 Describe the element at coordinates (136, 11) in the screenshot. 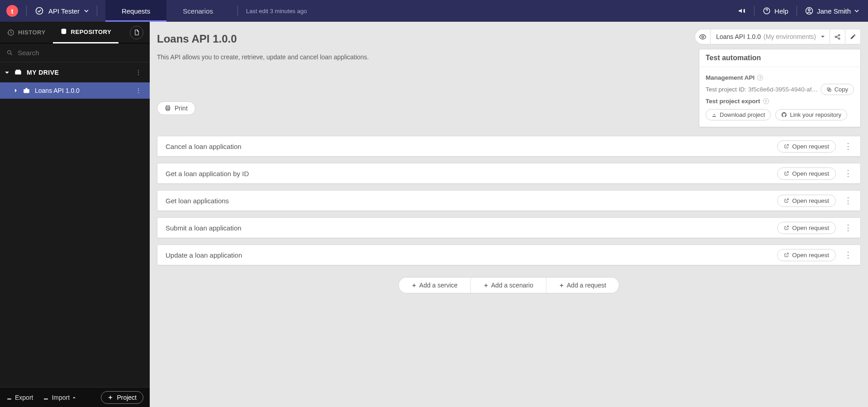

I see `nav-tab-label: Requests` at that location.